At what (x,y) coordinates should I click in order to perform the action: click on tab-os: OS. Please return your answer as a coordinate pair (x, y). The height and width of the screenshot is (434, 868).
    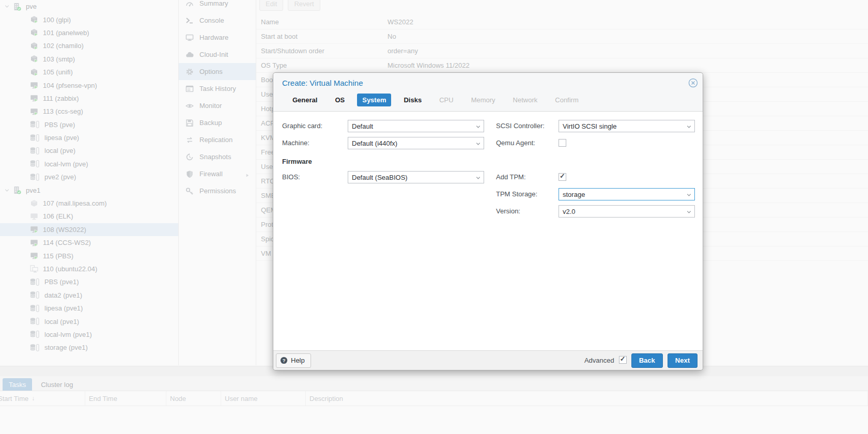
    Looking at the image, I should click on (340, 100).